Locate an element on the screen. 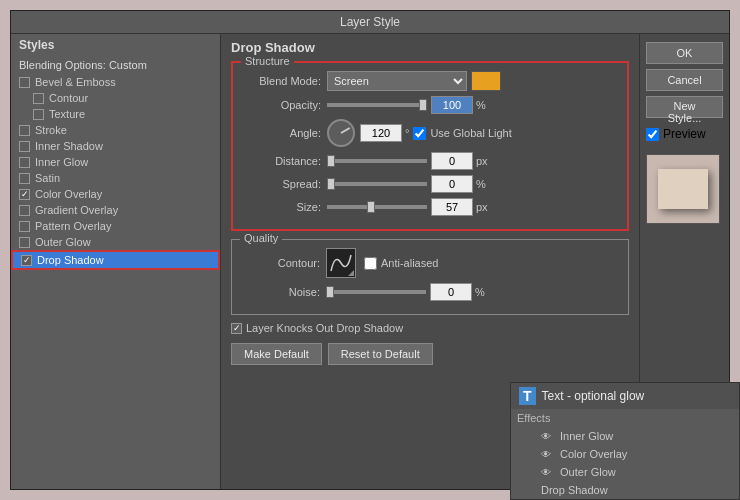  drop-shadow-dropdown-label: Drop Shadow is located at coordinates (574, 490).